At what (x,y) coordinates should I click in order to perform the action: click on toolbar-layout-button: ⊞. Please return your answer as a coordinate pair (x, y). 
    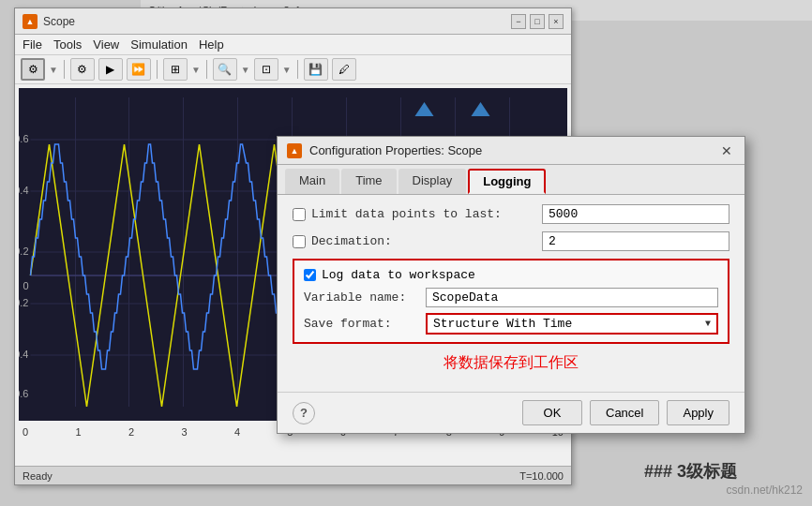
    Looking at the image, I should click on (175, 69).